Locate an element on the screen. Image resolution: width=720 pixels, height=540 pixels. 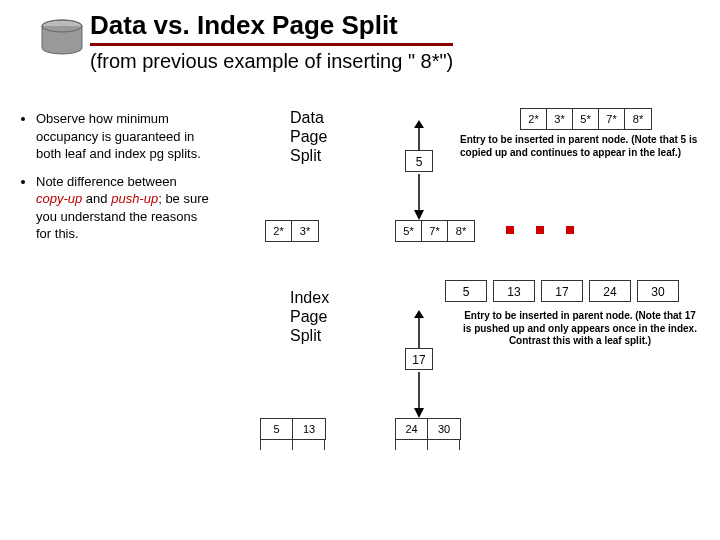
bullet-list: Observe how minimum occupancy is guarant… is located at coordinates (115, 182).